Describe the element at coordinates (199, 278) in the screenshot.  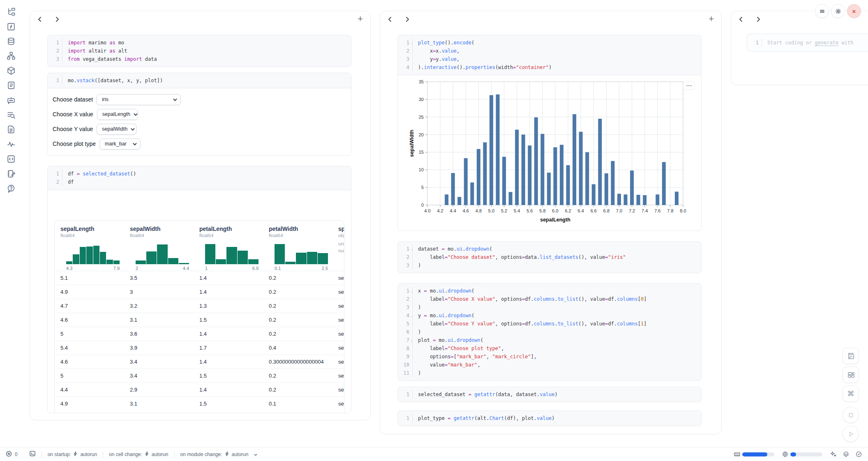
I see `table-row: 5.13.51.40.2setosa` at that location.